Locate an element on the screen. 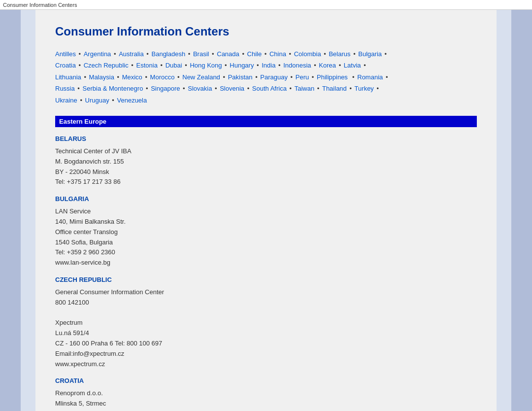 The image size is (532, 411). nav-link-canada: Canada is located at coordinates (228, 54).